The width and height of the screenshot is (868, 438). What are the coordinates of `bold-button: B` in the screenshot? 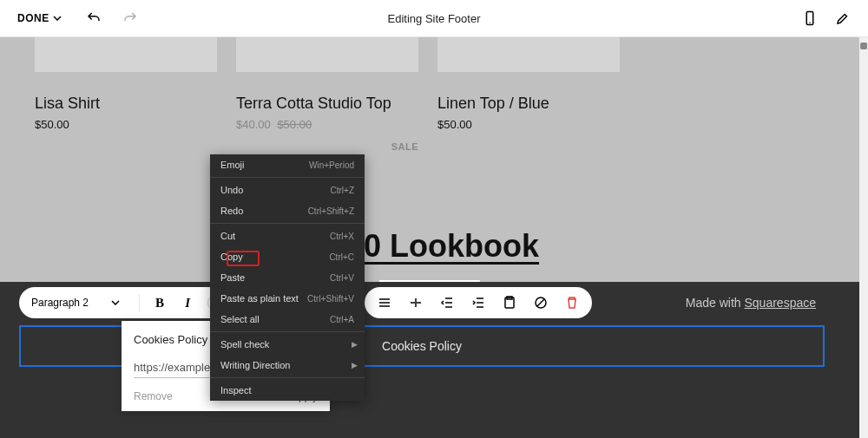 It's located at (160, 303).